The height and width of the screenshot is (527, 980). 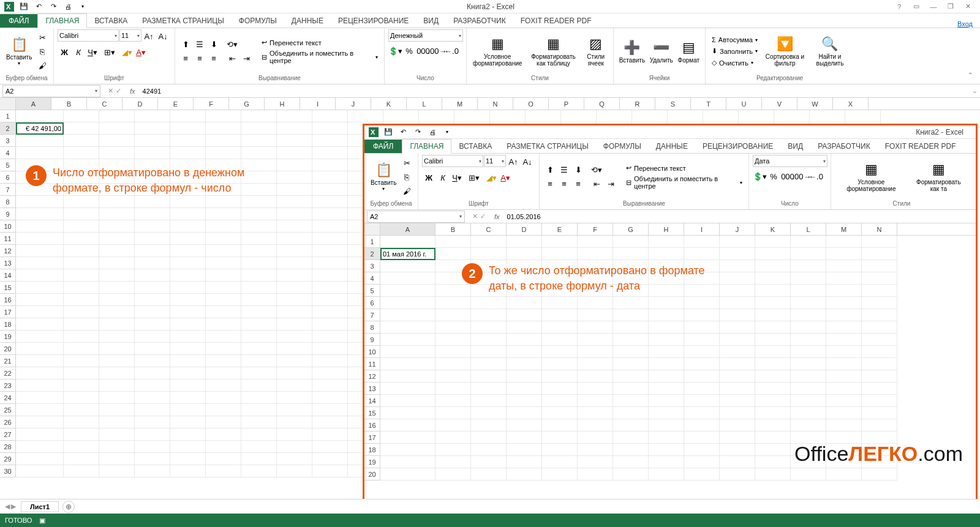 What do you see at coordinates (186, 45) in the screenshot?
I see `align-top-icon: ⬆` at bounding box center [186, 45].